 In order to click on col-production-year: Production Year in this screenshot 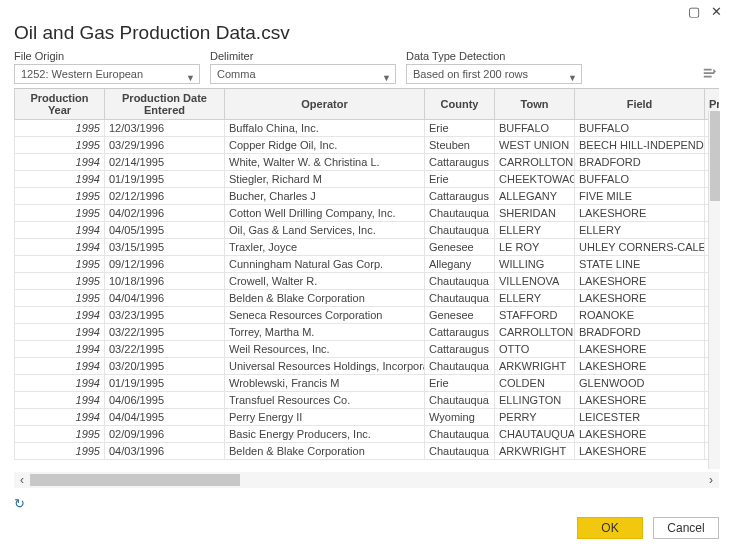, I will do `click(60, 104)`.